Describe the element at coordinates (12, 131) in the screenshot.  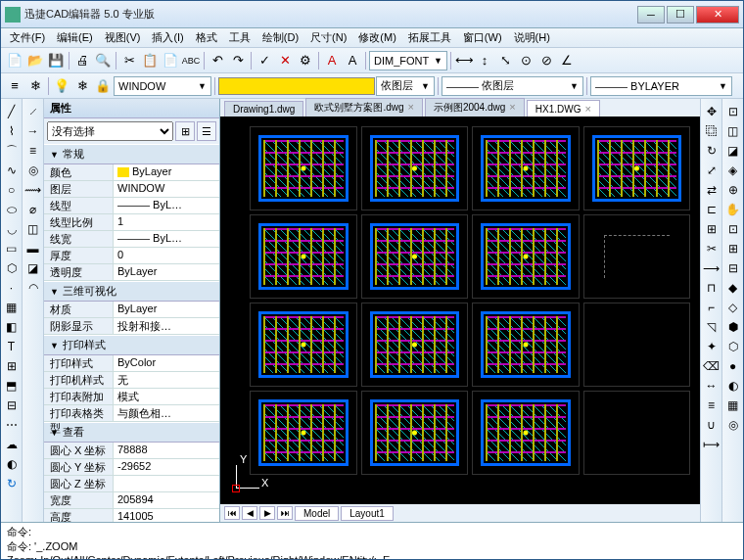
I see `polyline-icon: ⌇` at that location.